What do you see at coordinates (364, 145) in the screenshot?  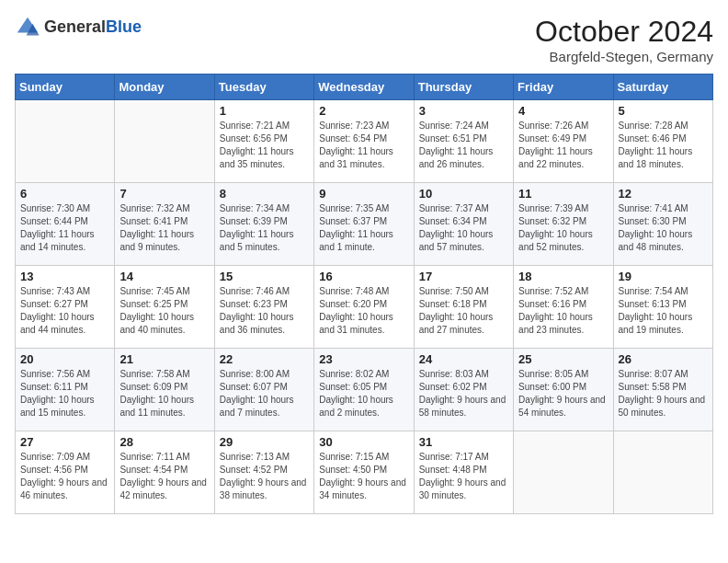 I see `day-info: Sunrise: 7:23 AM Sunset: 6:54 PM Dayligh…` at bounding box center [364, 145].